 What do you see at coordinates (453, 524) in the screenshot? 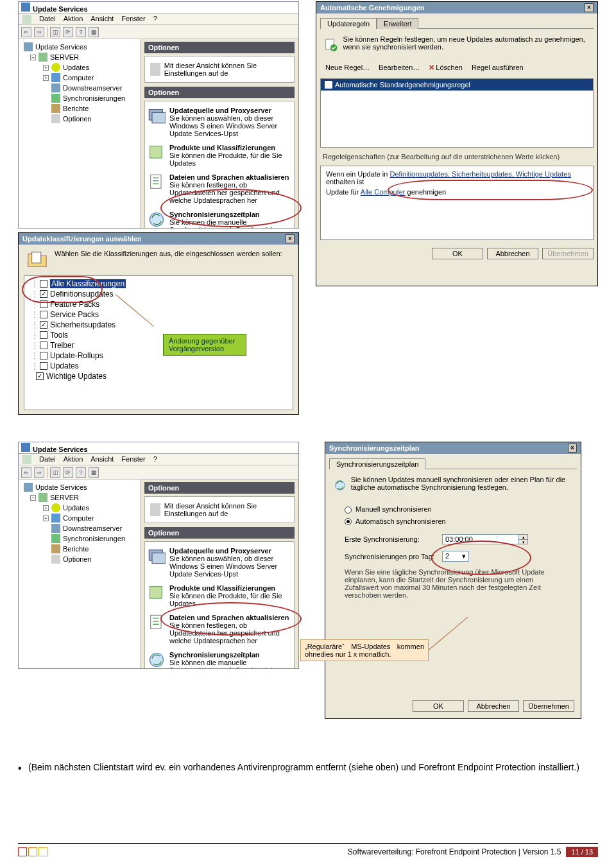
I see `radio-auto: Automatisch synchronisieren` at bounding box center [453, 524].